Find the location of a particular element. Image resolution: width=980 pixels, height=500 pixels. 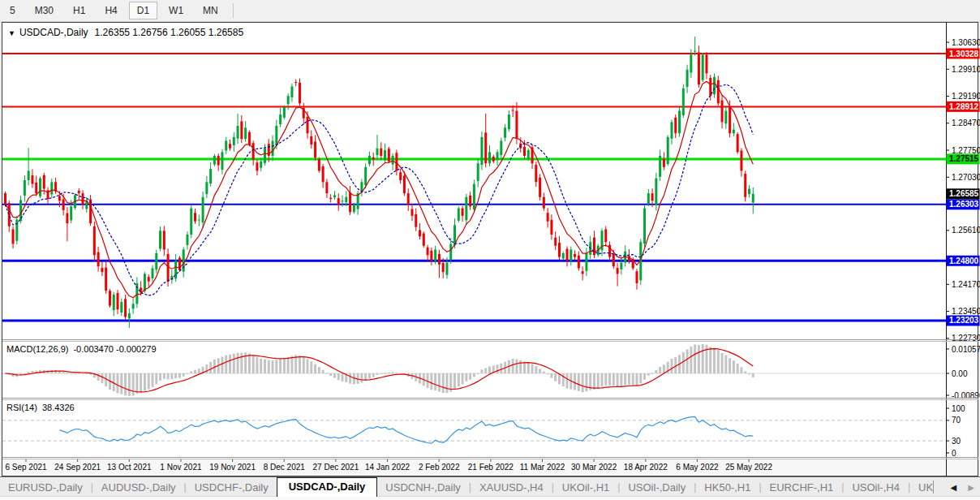

date-tick-label: 18 Apr 2022 is located at coordinates (646, 468).